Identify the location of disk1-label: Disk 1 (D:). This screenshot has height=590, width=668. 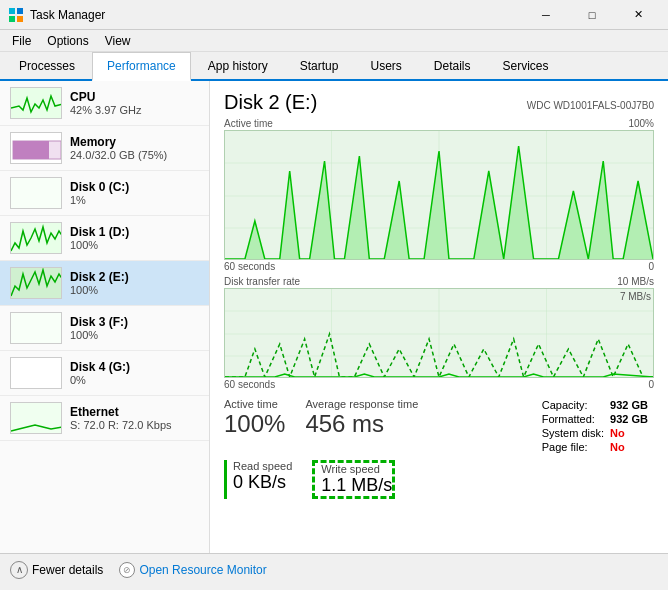
(134, 232).